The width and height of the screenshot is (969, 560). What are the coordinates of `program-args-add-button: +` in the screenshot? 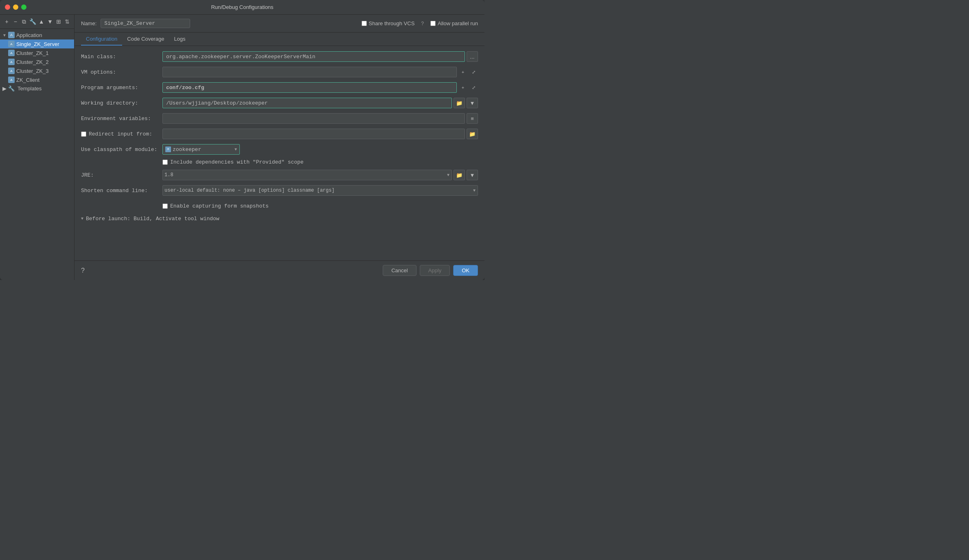 It's located at (463, 88).